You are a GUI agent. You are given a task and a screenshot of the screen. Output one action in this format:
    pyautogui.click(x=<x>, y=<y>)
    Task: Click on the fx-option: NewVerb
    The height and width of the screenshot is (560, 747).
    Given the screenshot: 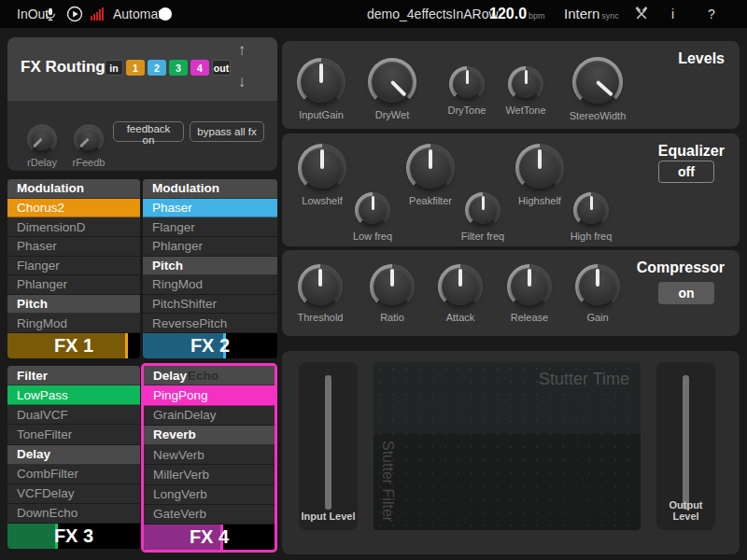 What is the action you would take?
    pyautogui.click(x=209, y=455)
    